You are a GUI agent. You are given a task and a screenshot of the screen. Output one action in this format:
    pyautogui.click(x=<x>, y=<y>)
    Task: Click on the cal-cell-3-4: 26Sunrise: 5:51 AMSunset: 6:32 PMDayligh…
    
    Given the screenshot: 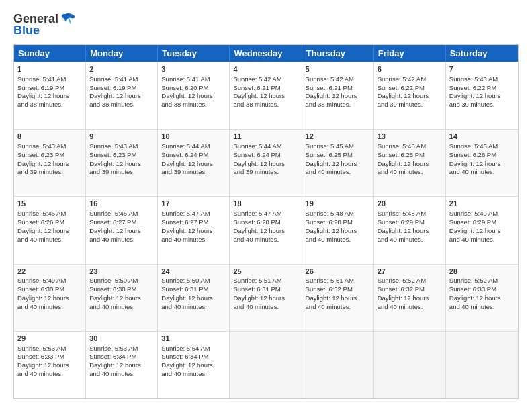 What is the action you would take?
    pyautogui.click(x=339, y=298)
    